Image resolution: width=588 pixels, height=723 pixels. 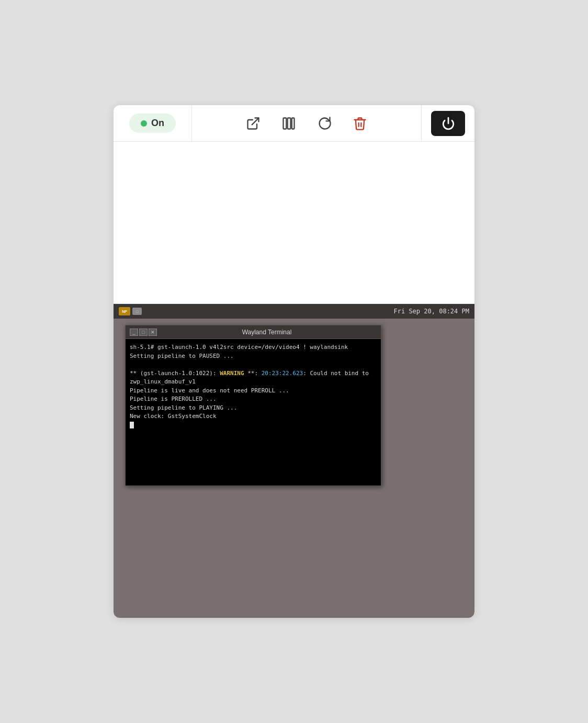 I want to click on external-link-button, so click(x=253, y=123).